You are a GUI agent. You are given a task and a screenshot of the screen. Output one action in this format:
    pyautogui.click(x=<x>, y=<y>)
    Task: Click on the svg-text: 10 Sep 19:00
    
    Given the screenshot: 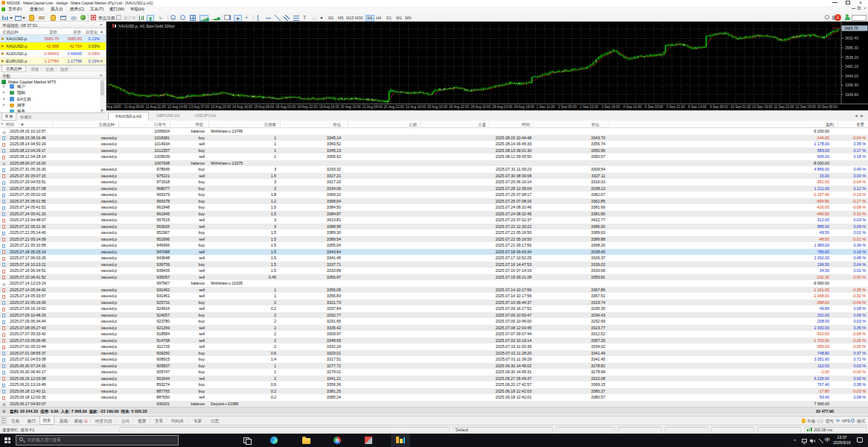 What is the action you would take?
    pyautogui.click(x=762, y=107)
    